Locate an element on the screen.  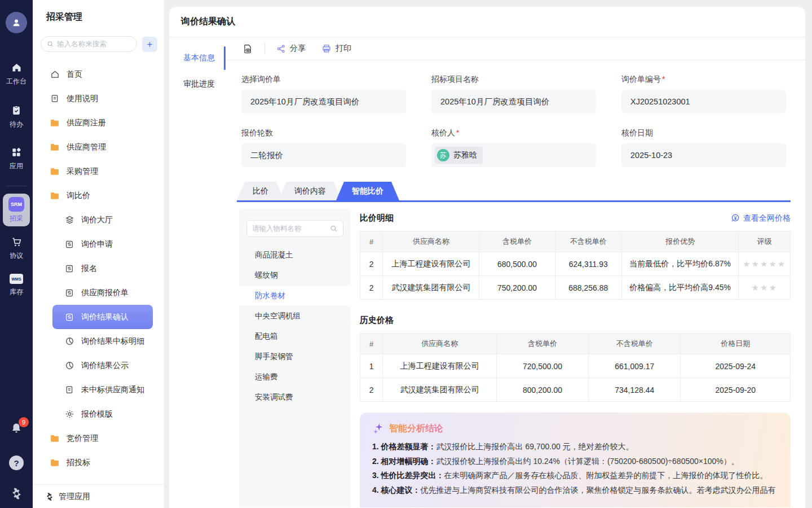
sidebar-item-inquiry-result-confirm: 询价结果确认 is located at coordinates (103, 317).